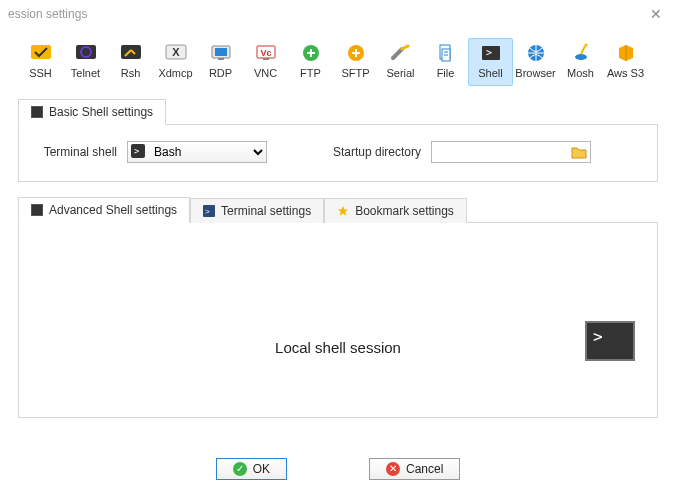 This screenshot has height=500, width=676. What do you see at coordinates (220, 62) in the screenshot?
I see `session-type-rdp: RDP` at bounding box center [220, 62].